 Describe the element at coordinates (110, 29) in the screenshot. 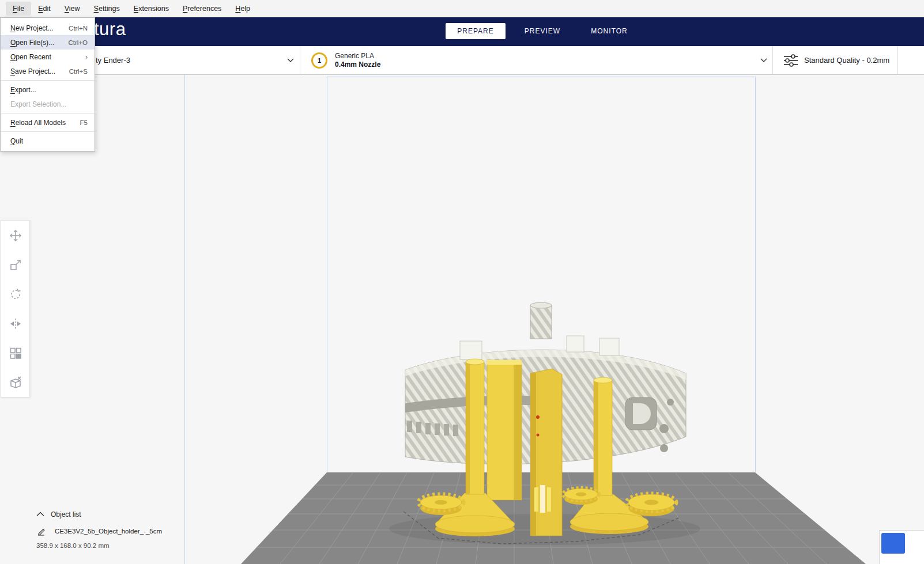

I see `app-logo: tura` at that location.